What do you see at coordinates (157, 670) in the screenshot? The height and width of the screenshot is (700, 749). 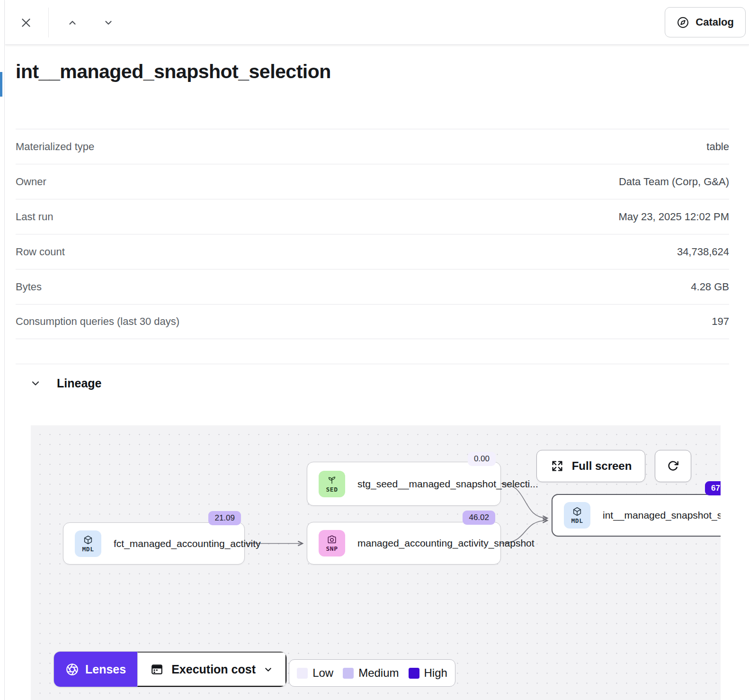 I see `table-grid-icon` at bounding box center [157, 670].